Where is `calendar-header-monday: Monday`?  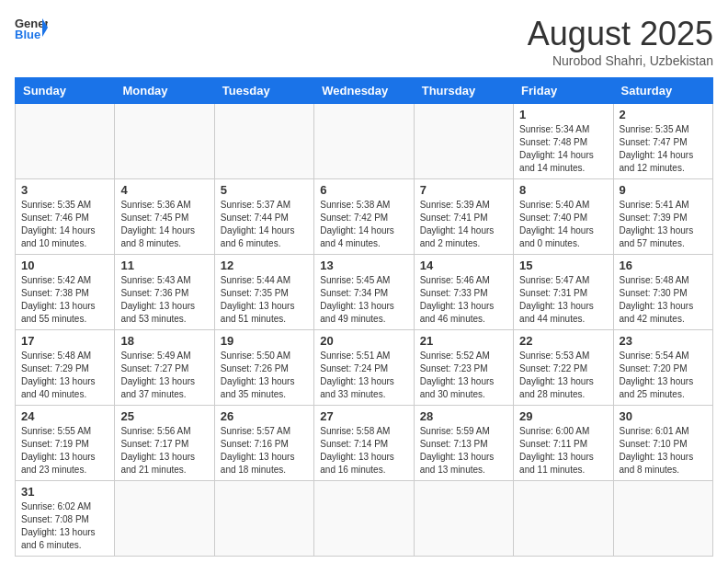 calendar-header-monday: Monday is located at coordinates (165, 91).